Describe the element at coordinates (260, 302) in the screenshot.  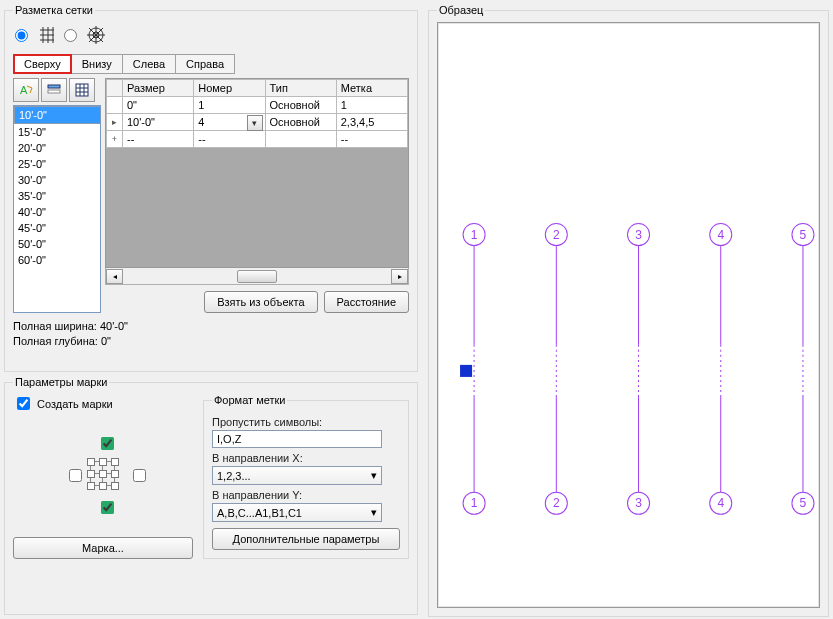
I see `from-object-button: Взять из объекта` at that location.